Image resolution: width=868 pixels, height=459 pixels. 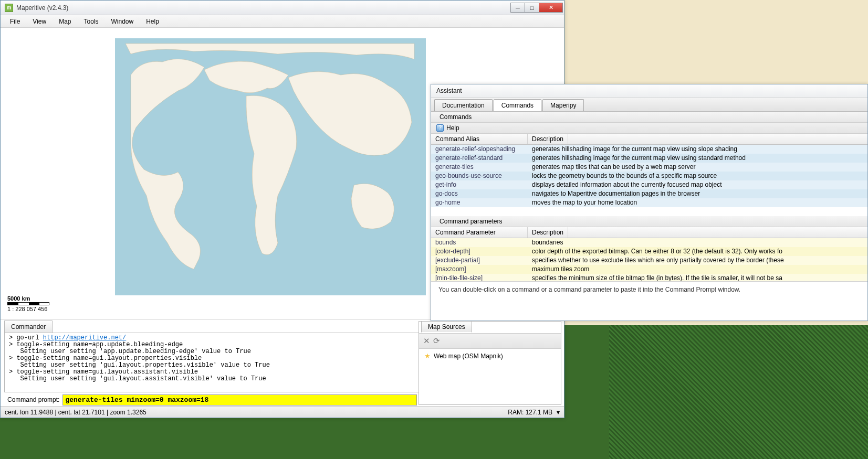 I want to click on help-button: ? Help, so click(x=649, y=128).